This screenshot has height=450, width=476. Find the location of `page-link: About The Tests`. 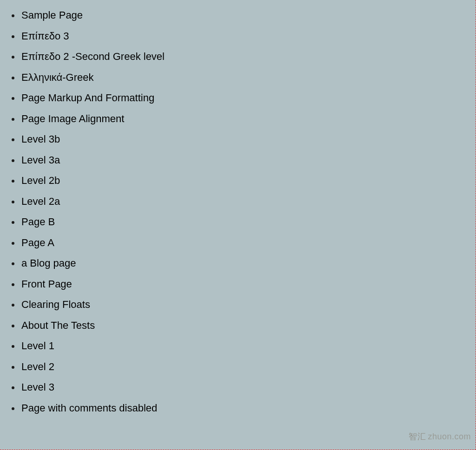

page-link: About The Tests is located at coordinates (58, 325).